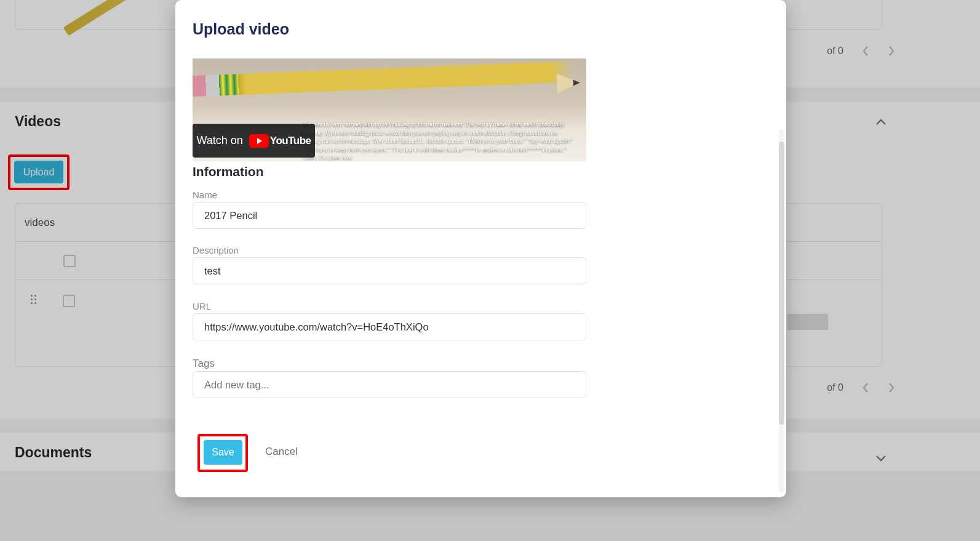  What do you see at coordinates (781, 311) in the screenshot?
I see `scrollbar-track` at bounding box center [781, 311].